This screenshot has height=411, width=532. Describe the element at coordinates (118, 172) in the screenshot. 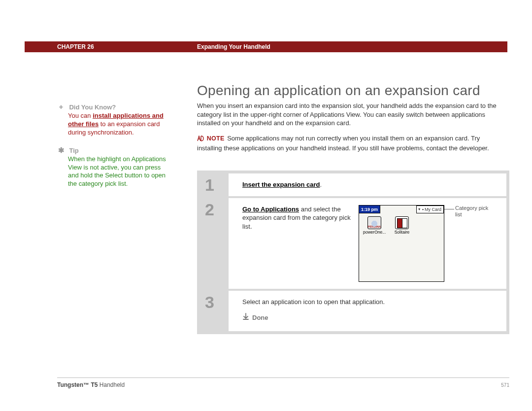

I see `tip-body: When the highlight on Applications View …` at that location.